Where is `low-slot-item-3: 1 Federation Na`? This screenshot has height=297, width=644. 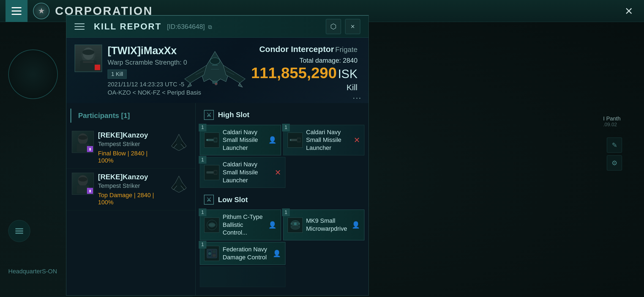 low-slot-item-3: 1 Federation Na is located at coordinates (243, 254).